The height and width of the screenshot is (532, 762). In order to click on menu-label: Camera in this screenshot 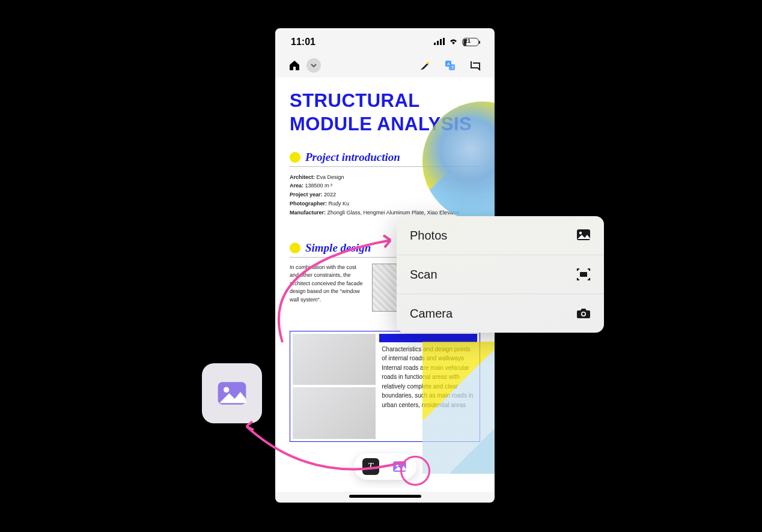, I will do `click(431, 313)`.